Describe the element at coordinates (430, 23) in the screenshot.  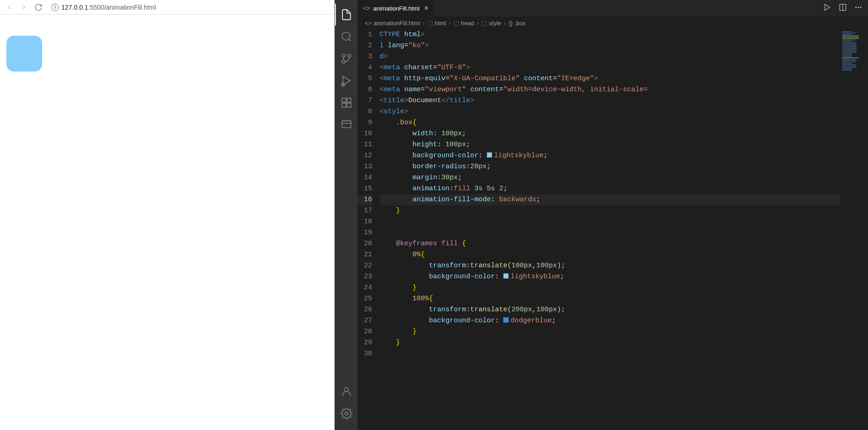
I see `symbol-icon: ⬚` at that location.